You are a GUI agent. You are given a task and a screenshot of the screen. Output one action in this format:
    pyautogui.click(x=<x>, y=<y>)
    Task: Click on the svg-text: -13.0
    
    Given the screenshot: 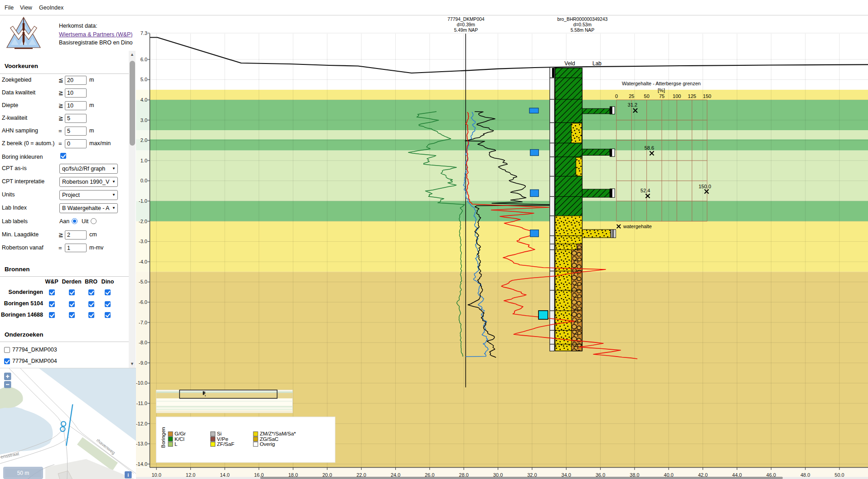 What is the action you would take?
    pyautogui.click(x=141, y=444)
    